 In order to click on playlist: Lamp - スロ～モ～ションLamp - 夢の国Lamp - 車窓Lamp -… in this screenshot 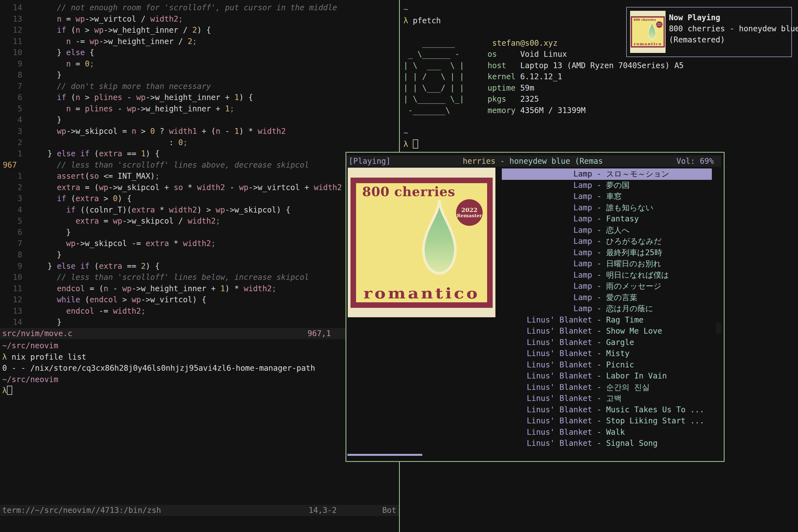, I will do `click(607, 309)`.